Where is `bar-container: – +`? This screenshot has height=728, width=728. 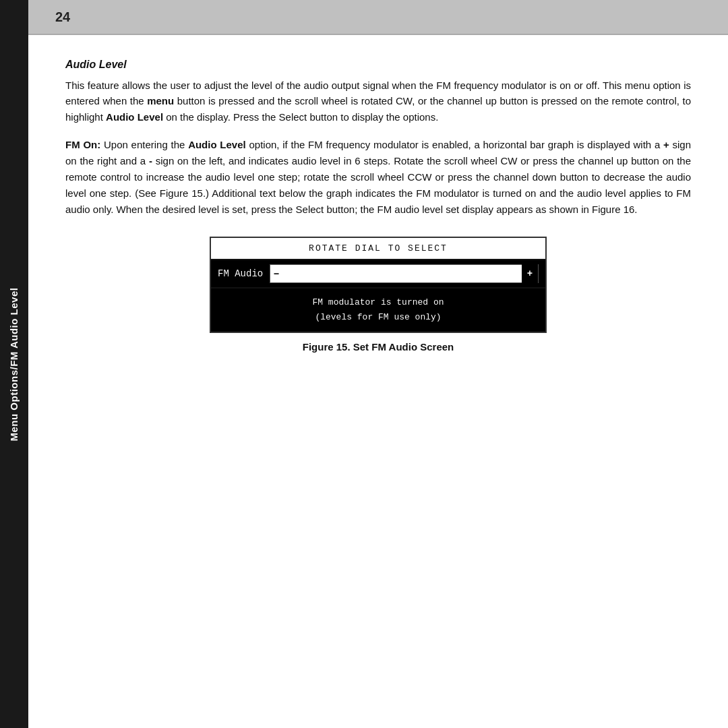 bar-container: – + is located at coordinates (404, 274).